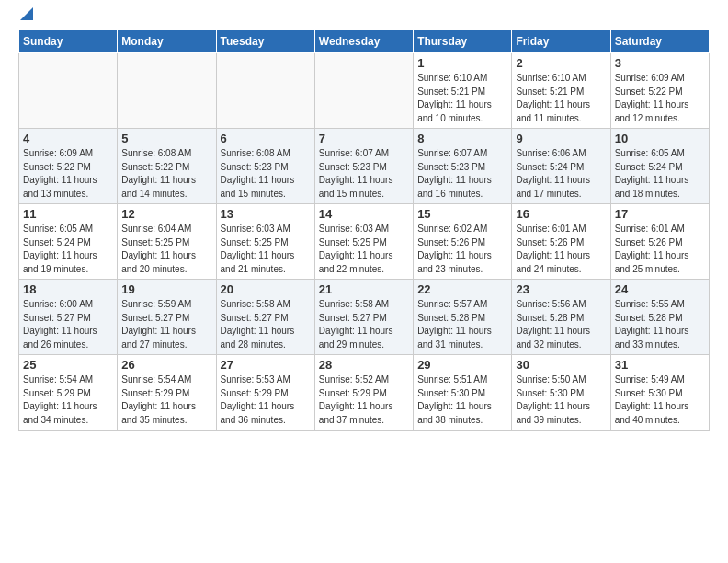 This screenshot has height=563, width=728. What do you see at coordinates (266, 138) in the screenshot?
I see `day-number: 6` at bounding box center [266, 138].